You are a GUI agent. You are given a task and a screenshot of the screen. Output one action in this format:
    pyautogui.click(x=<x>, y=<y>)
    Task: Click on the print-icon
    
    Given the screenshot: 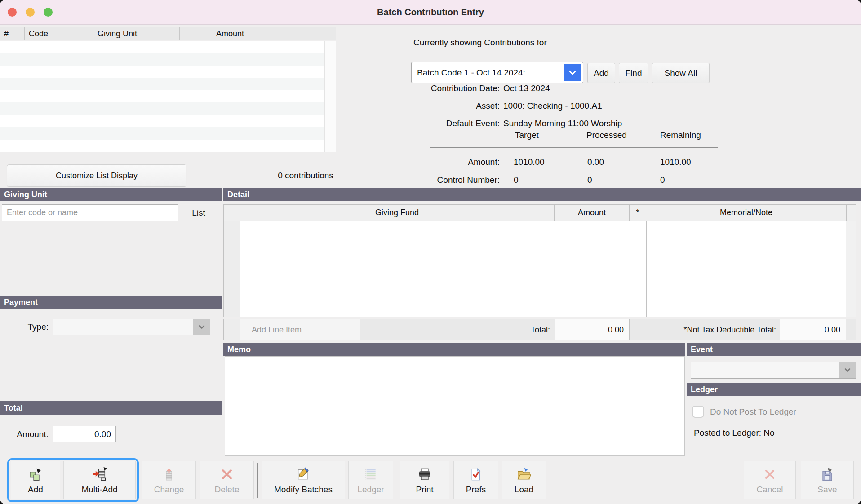 What is the action you would take?
    pyautogui.click(x=425, y=474)
    